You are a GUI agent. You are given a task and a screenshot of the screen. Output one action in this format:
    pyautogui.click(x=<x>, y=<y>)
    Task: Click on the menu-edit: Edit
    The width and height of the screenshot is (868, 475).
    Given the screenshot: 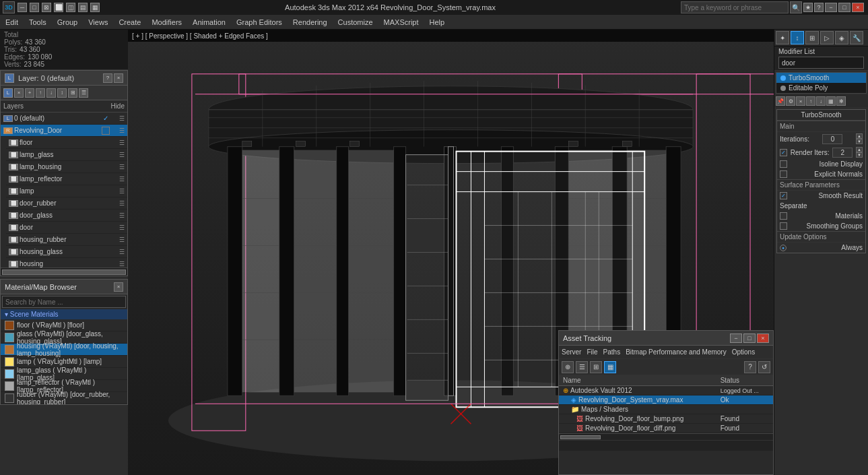 What is the action you would take?
    pyautogui.click(x=12, y=22)
    